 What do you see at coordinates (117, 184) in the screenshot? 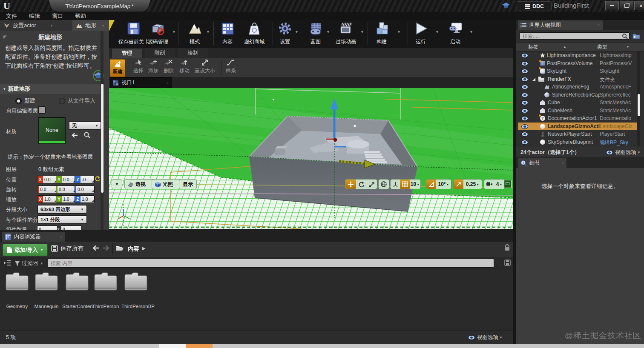
I see `viewport-options-button: ▼` at bounding box center [117, 184].